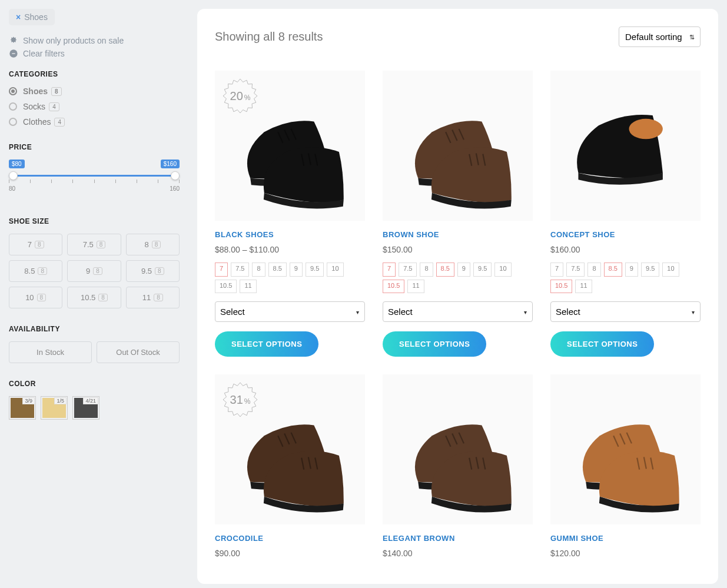  What do you see at coordinates (73, 41) in the screenshot?
I see `on-sale-label: Show only products on sale` at bounding box center [73, 41].